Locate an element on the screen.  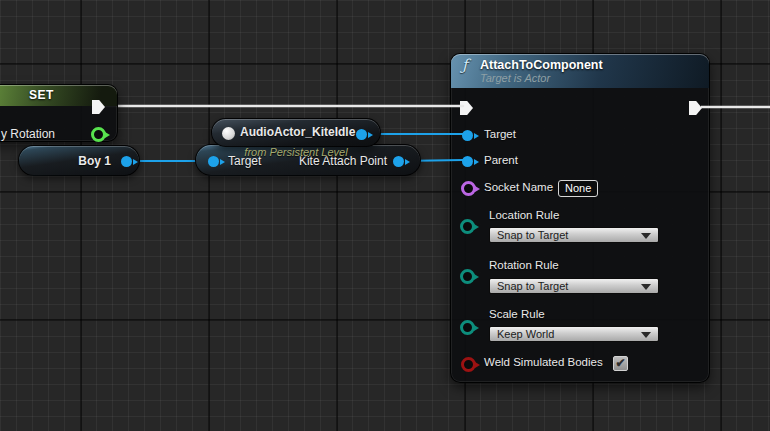
rotation-rule-dropdown: Snap to Target is located at coordinates (574, 286).